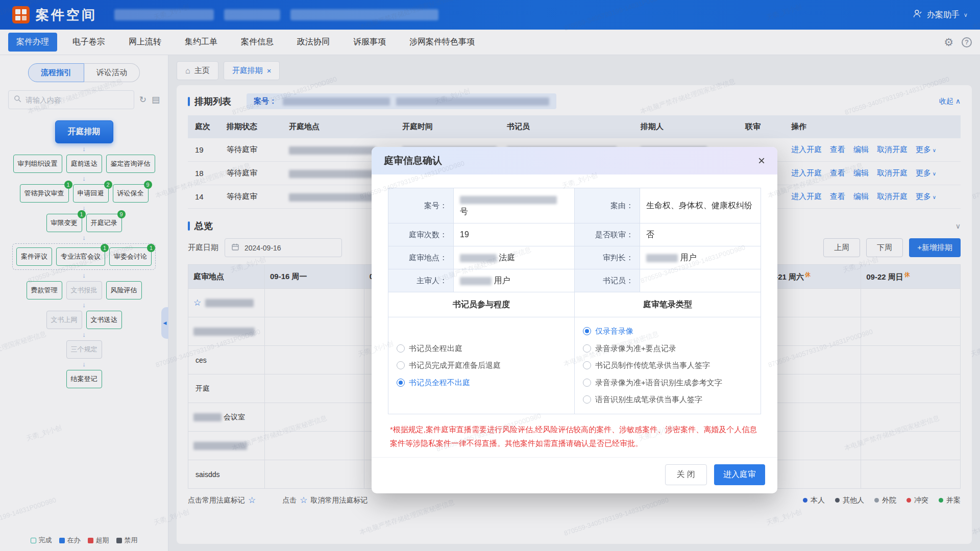 This screenshot has height=551, width=980. What do you see at coordinates (413, 161) in the screenshot?
I see `dialog-title: 庭审信息确认` at bounding box center [413, 161].